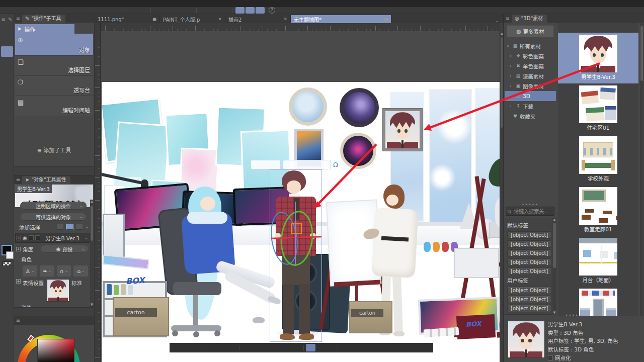  What do you see at coordinates (64, 271) in the screenshot?
I see `character-part-dropdown: ∩⌄` at bounding box center [64, 271].